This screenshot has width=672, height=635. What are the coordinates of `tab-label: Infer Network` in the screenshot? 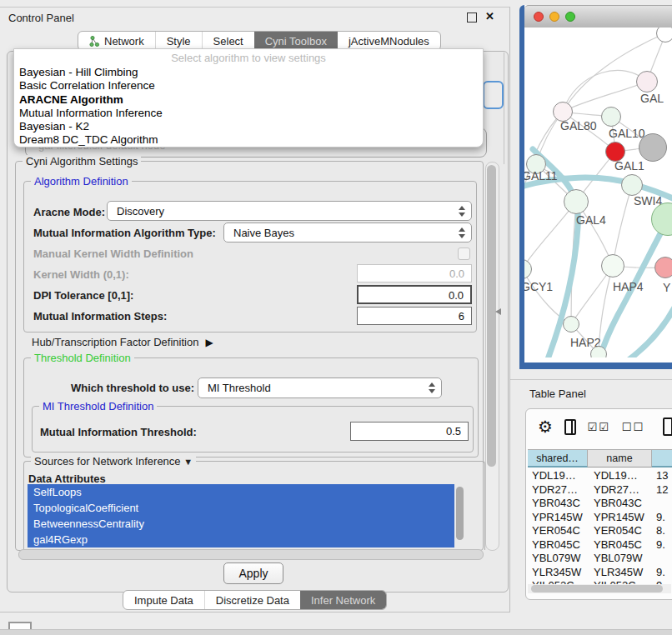 It's located at (344, 600).